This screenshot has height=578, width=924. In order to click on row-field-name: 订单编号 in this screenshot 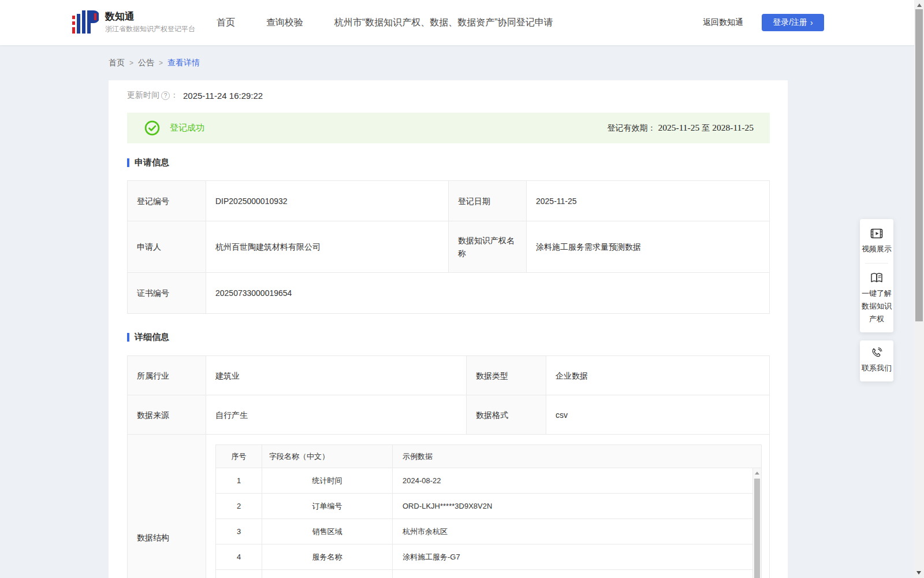, I will do `click(327, 506)`.